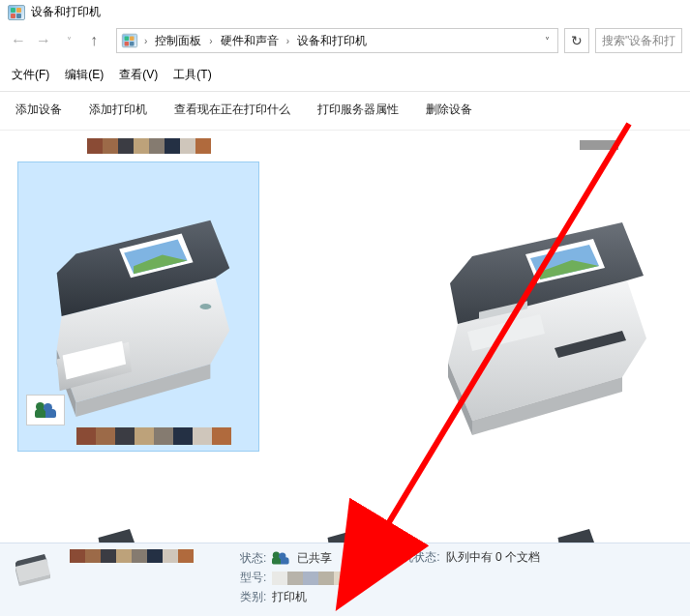 This screenshot has width=690, height=616. What do you see at coordinates (45, 410) in the screenshot?
I see `shared-badge` at bounding box center [45, 410].